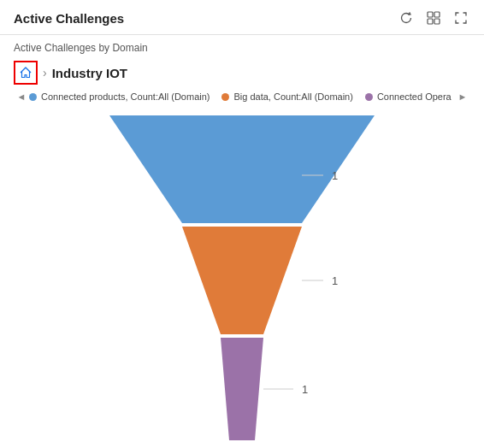 The image size is (484, 448). Describe the element at coordinates (242, 74) in the screenshot. I see `nav-row: › Industry IOT` at that location.